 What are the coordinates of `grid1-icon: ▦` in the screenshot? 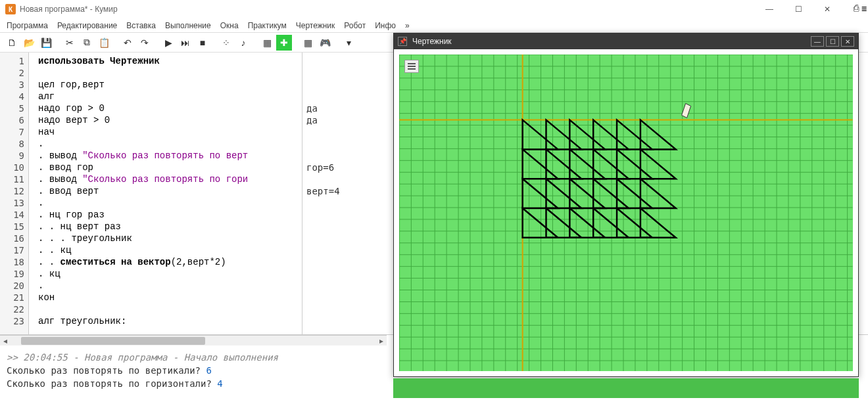 It's located at (267, 43).